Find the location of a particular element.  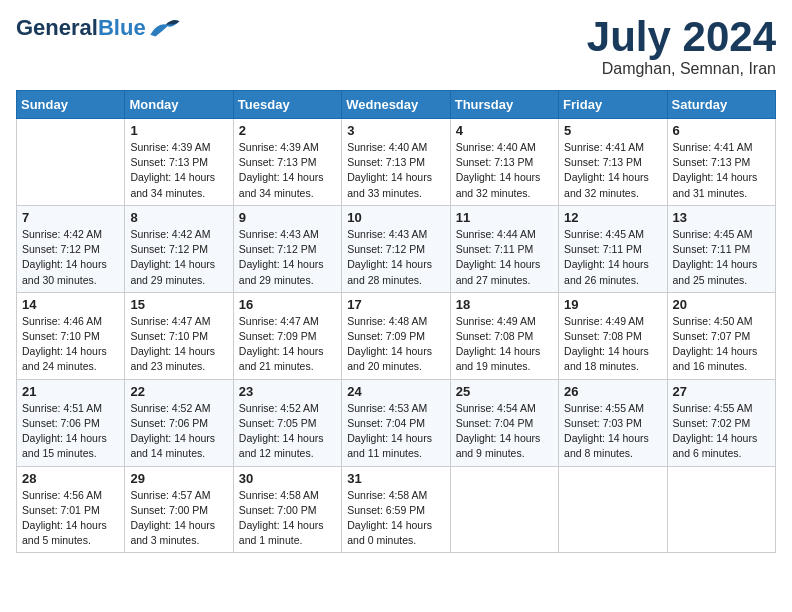

cell-daylight-info: Sunrise: 4:58 AMSunset: 6:59 PMDaylight:… is located at coordinates (396, 518).